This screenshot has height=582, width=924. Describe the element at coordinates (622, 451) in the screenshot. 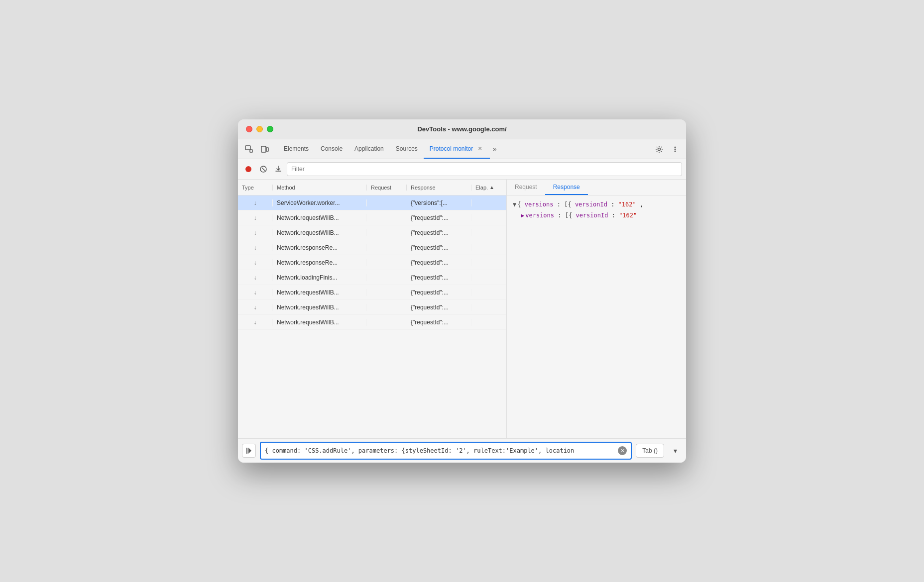

I see `clear-command-icon: ✕` at that location.